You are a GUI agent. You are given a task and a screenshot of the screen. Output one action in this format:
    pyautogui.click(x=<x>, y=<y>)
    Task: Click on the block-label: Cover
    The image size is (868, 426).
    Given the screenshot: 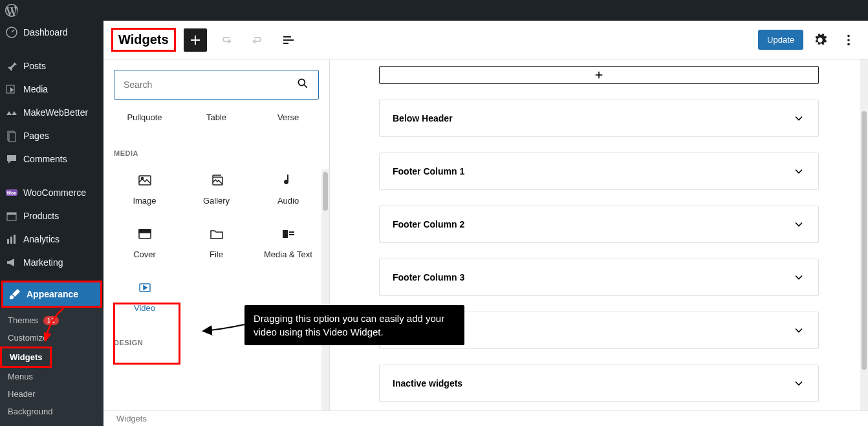 What is the action you would take?
    pyautogui.click(x=145, y=255)
    